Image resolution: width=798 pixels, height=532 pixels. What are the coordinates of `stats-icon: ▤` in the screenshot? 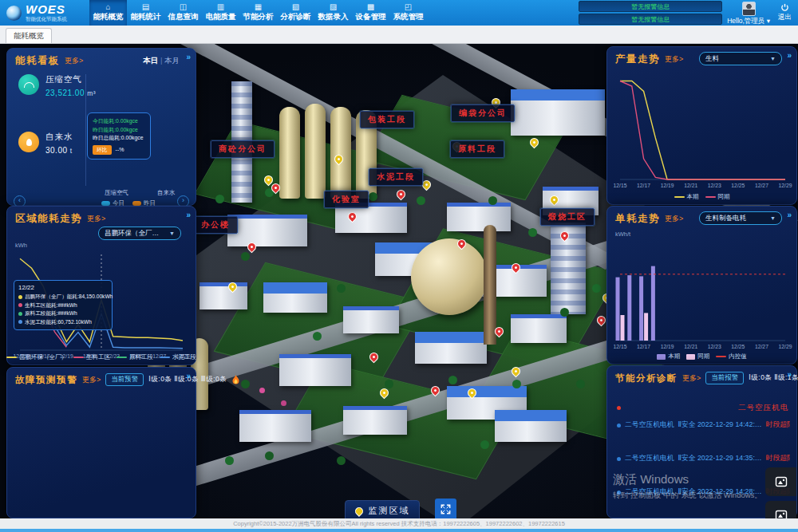 It's located at (145, 7).